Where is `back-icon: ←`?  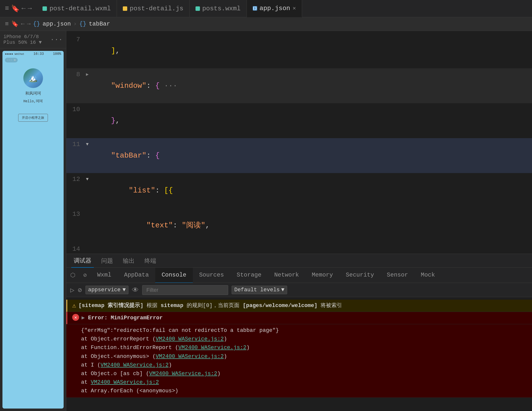
back-icon: ← is located at coordinates (24, 8).